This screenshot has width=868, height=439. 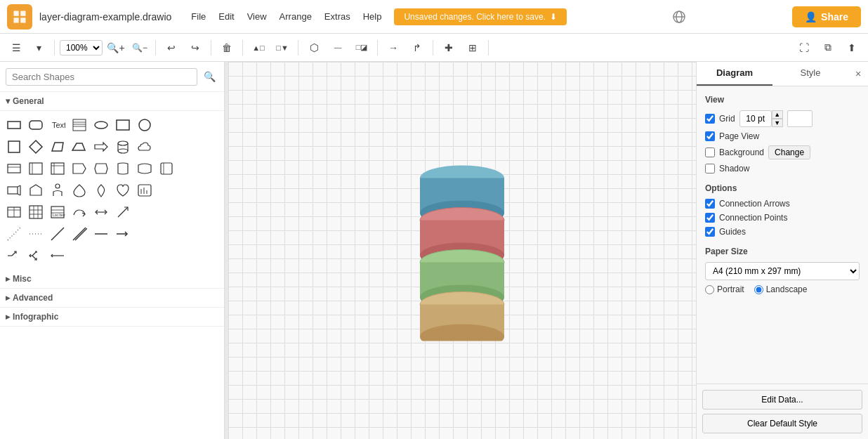 What do you see at coordinates (145, 212) in the screenshot?
I see `shape-r57` at bounding box center [145, 212].